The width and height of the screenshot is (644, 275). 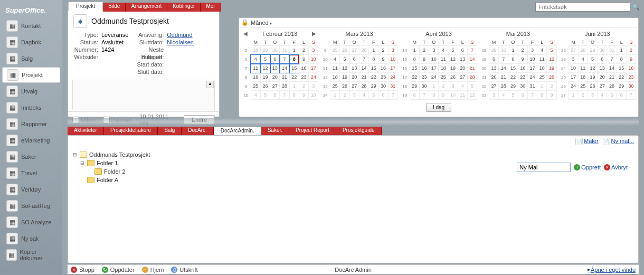 I want to click on project-tab-bilde: Bilde, so click(x=114, y=7).